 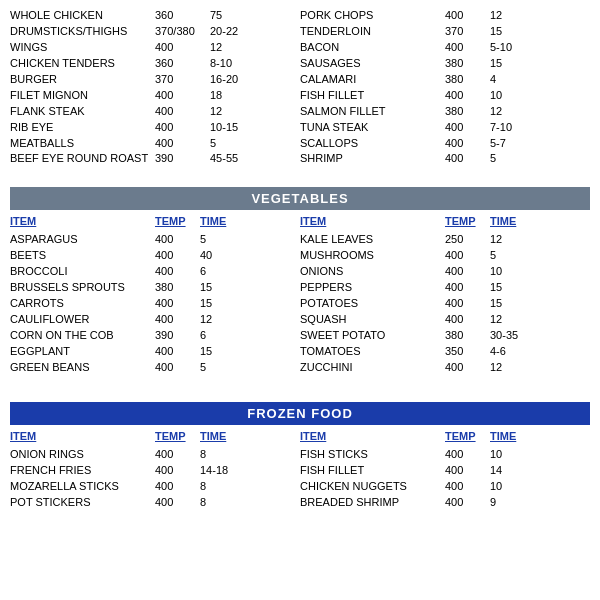 I want to click on table-row: GREEN BEANS4005, so click(x=155, y=368).